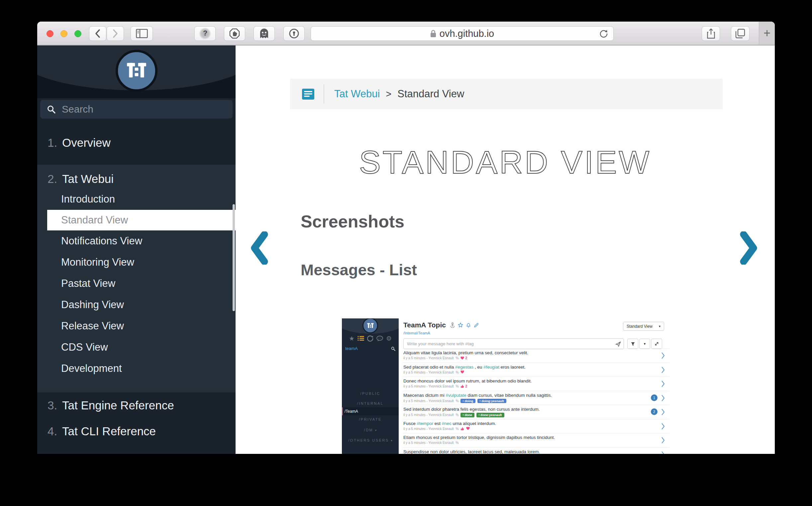 The width and height of the screenshot is (812, 506). What do you see at coordinates (136, 406) in the screenshot?
I see `sidebar-item-tat-engine-reference: 3. Tat Engine Reference` at bounding box center [136, 406].